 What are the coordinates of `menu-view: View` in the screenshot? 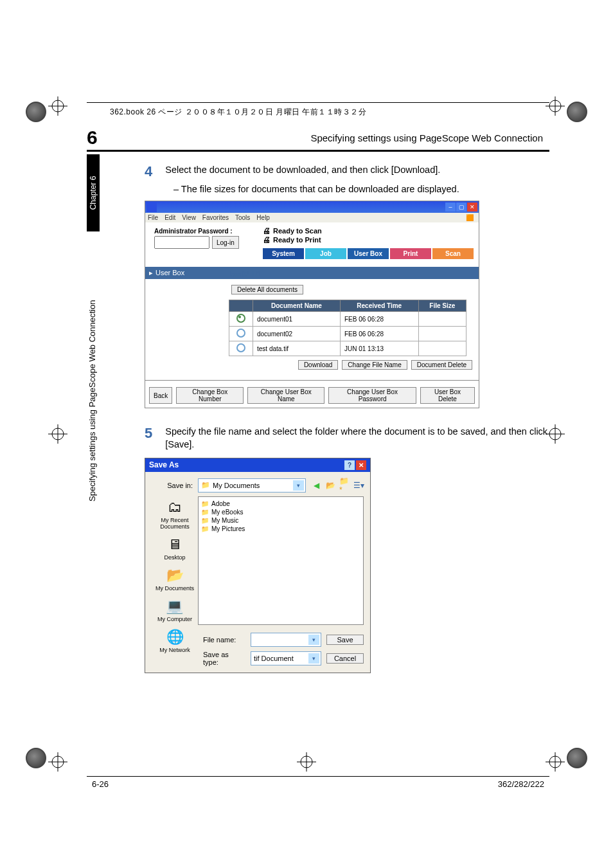 It's located at (189, 217).